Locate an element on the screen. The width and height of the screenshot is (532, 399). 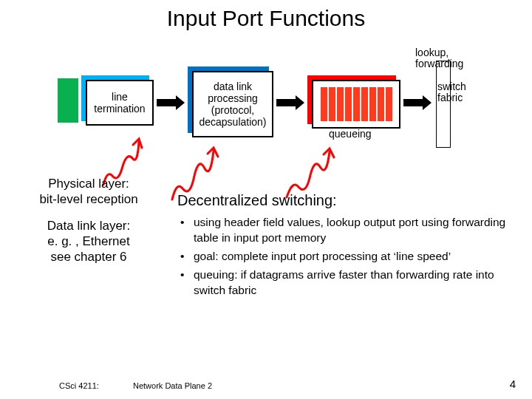
bullet-list: using header field values, lookup output… is located at coordinates (347, 257).